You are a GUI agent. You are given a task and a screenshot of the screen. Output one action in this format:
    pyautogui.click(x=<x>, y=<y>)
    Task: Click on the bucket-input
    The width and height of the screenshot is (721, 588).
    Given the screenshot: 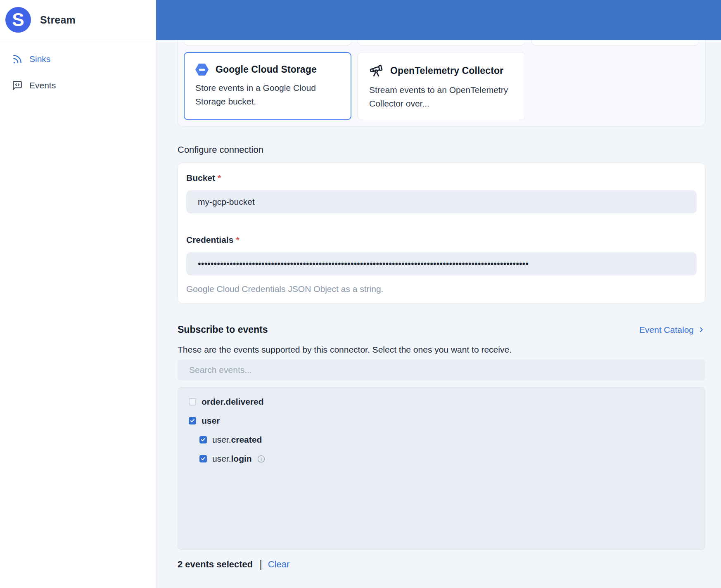 What is the action you would take?
    pyautogui.click(x=441, y=202)
    